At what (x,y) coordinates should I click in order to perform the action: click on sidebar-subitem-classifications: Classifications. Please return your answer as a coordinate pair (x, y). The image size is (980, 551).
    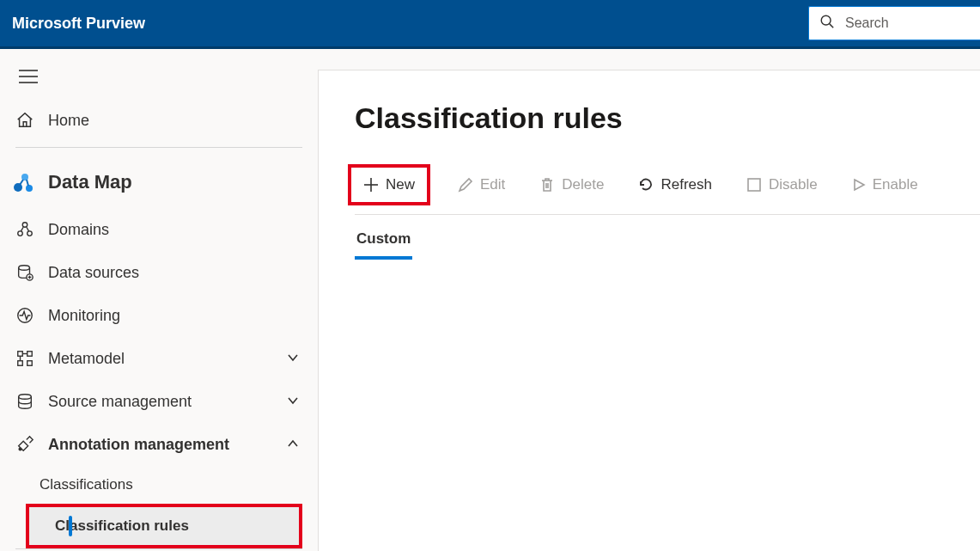
    Looking at the image, I should click on (159, 485).